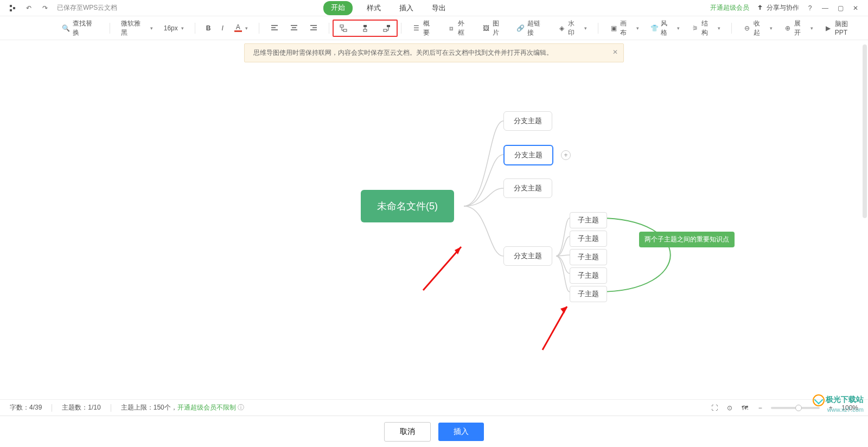 Image resolution: width=868 pixels, height=447 pixels. Describe the element at coordinates (714, 408) in the screenshot. I see `fit-screen-icon: ⛶` at that location.